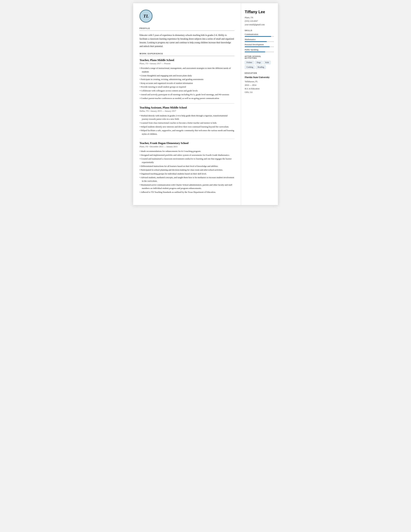  What do you see at coordinates (187, 41) in the screenshot?
I see `profile-text: Educator with 5 years of experience in e…` at bounding box center [187, 41].